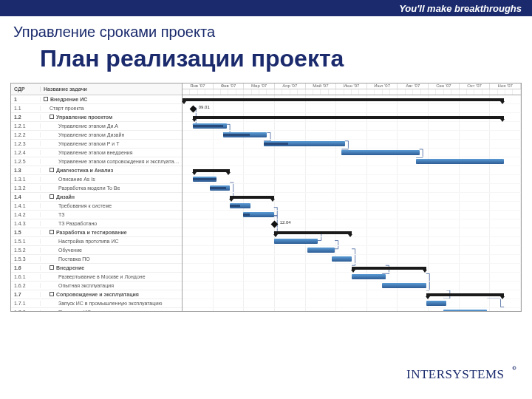 The width and height of the screenshot is (532, 399). Describe the element at coordinates (111, 117) in the screenshot. I see `name-cell: Управление проектом` at that location.